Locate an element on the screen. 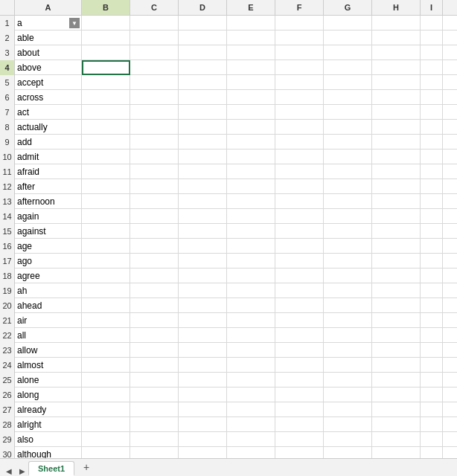 Image resolution: width=457 pixels, height=476 pixels. cell-e22 is located at coordinates (252, 335).